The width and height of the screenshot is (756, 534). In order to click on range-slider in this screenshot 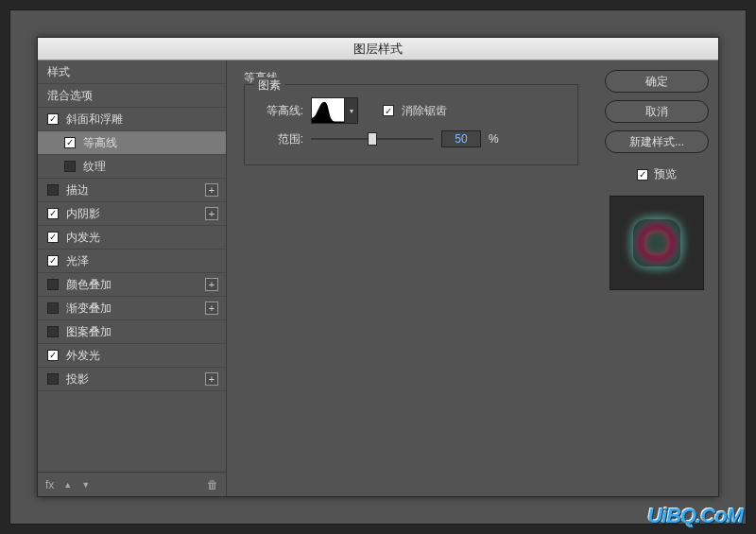, I will do `click(372, 139)`.